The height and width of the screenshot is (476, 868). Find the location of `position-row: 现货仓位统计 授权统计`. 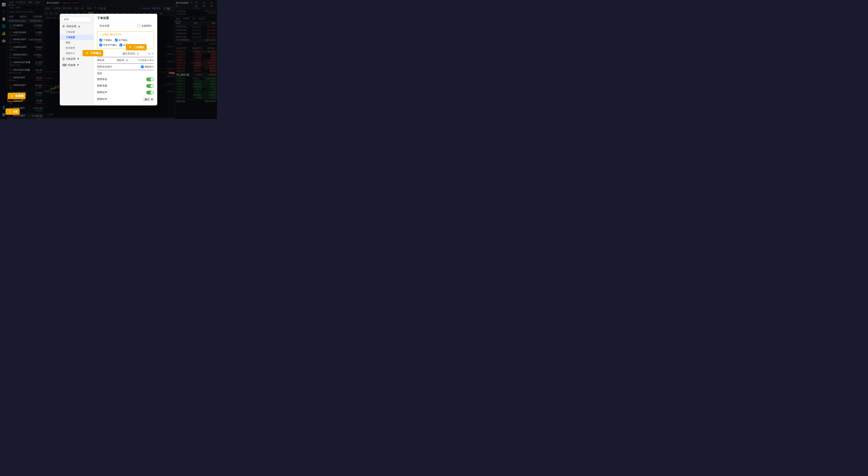

position-row: 现货仓位统计 授权统计 is located at coordinates (125, 67).